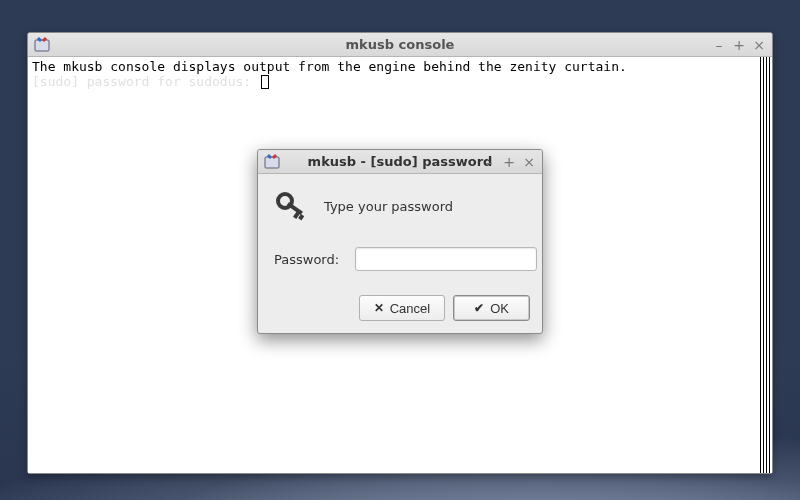 The width and height of the screenshot is (800, 500). What do you see at coordinates (265, 82) in the screenshot?
I see `console-caret` at bounding box center [265, 82].